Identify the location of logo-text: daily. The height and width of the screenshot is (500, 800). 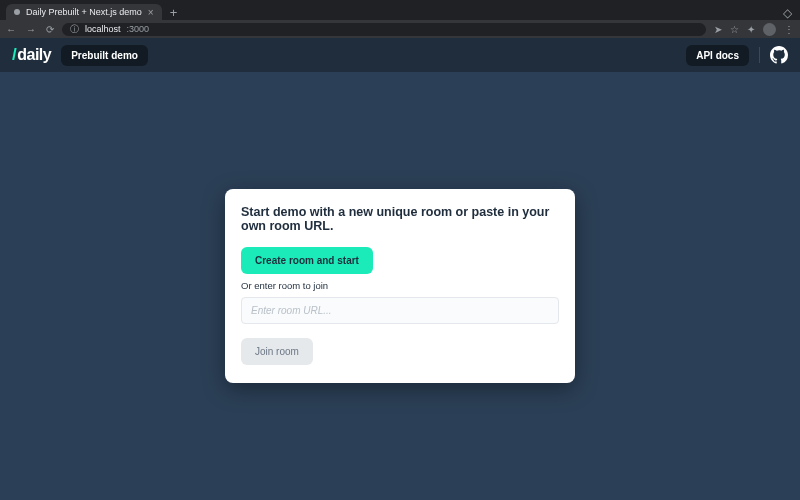
(34, 55).